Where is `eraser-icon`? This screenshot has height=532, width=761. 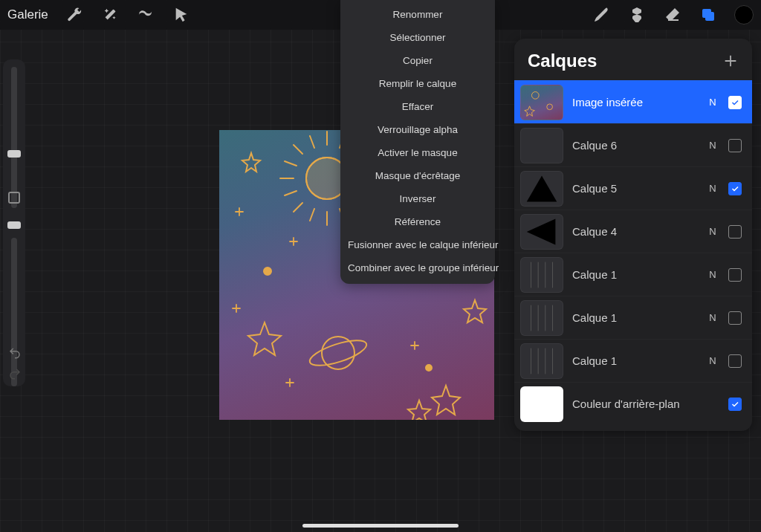 eraser-icon is located at coordinates (673, 15).